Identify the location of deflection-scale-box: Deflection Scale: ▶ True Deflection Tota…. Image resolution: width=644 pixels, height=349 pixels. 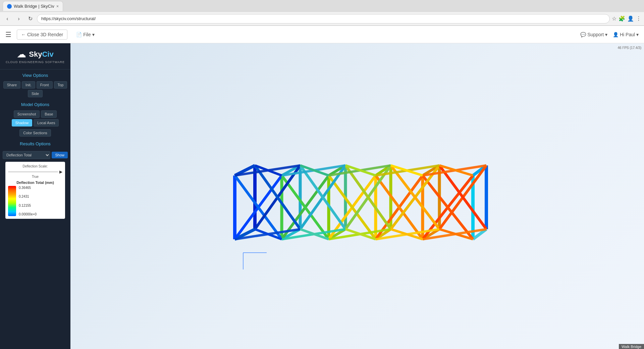
(35, 190).